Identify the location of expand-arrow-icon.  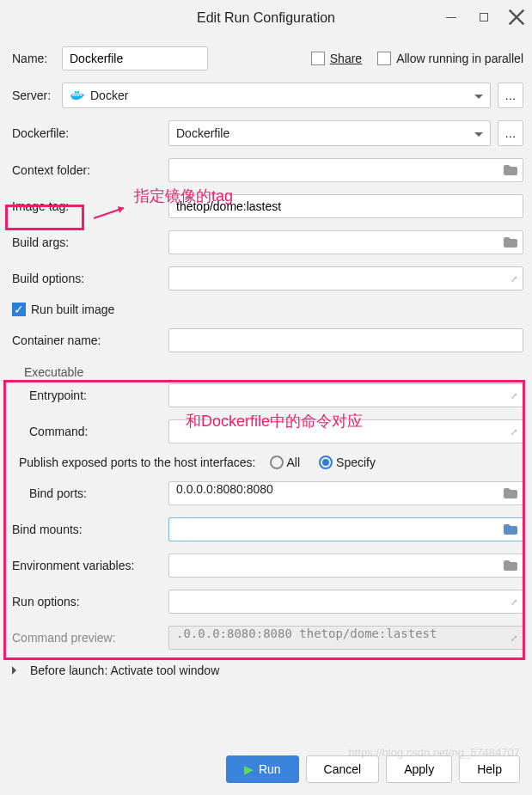
(14, 670).